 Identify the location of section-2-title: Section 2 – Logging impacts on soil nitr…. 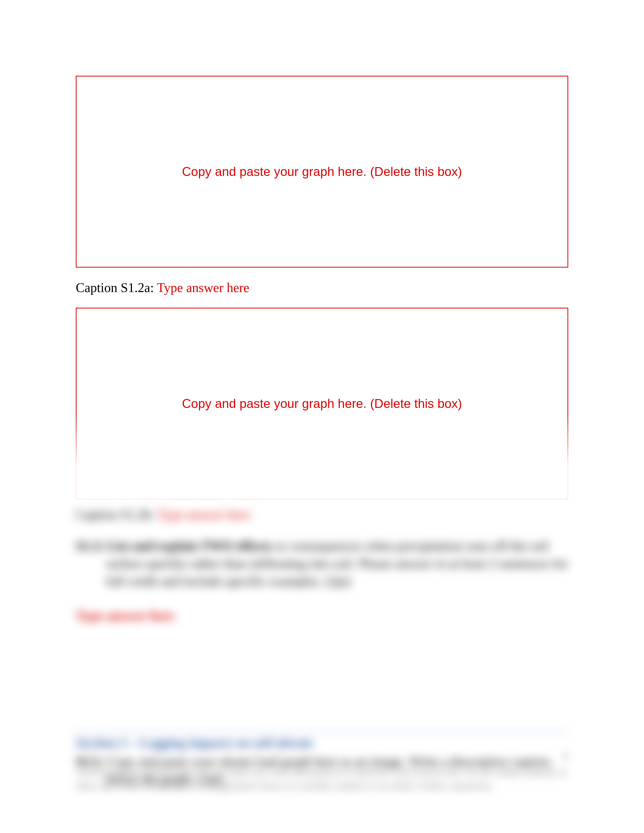
(322, 743).